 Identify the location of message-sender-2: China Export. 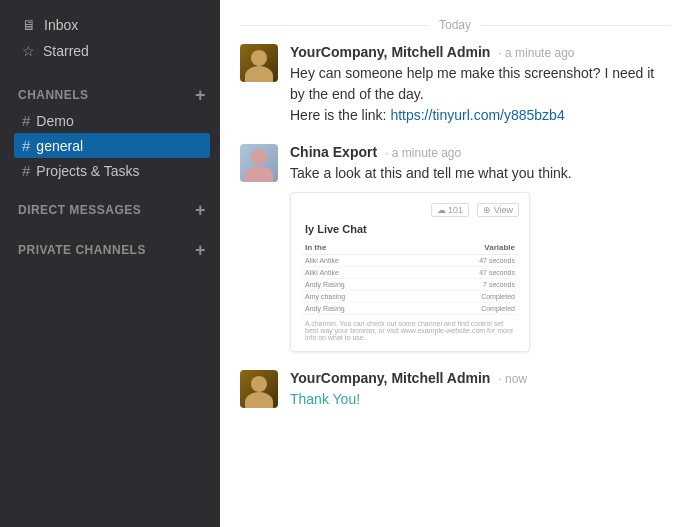
(334, 152).